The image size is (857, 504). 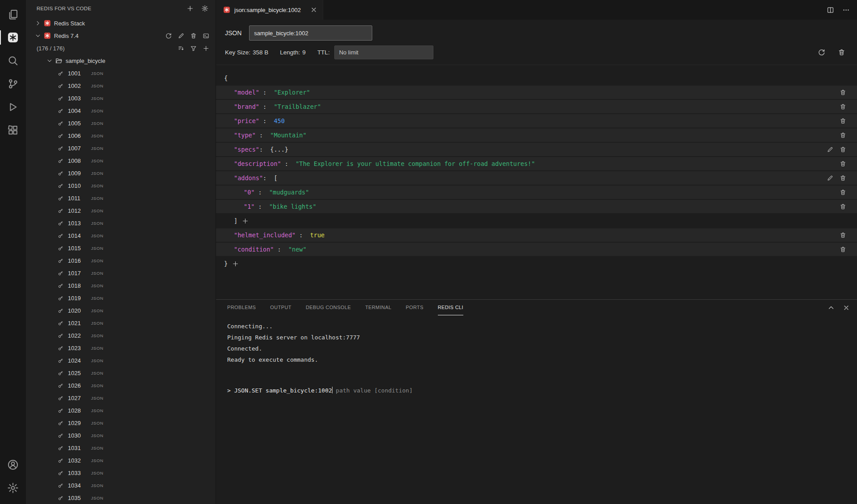 I want to click on tree-key-item-1016: 1016JSON, so click(x=121, y=260).